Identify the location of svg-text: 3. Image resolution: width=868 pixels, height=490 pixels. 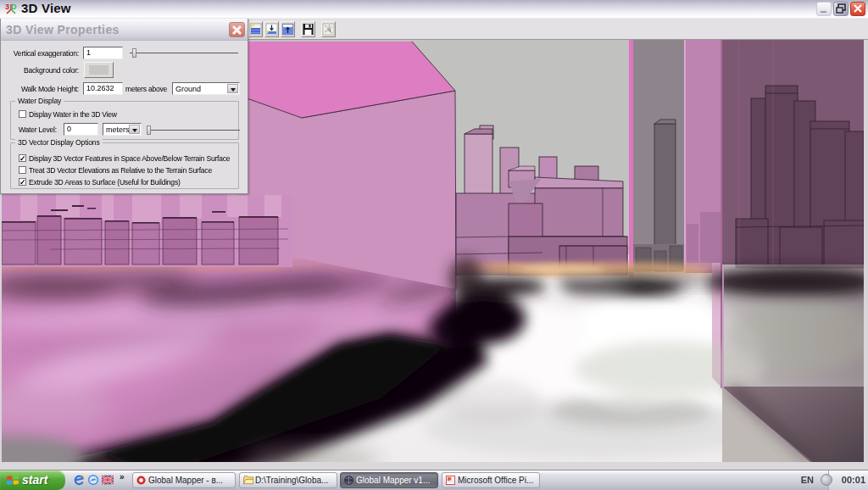
(7, 7).